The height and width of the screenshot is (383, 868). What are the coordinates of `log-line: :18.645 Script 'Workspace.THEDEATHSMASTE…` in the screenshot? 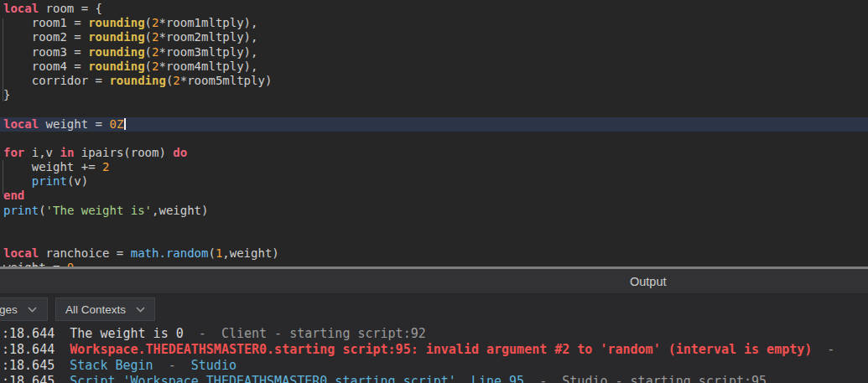 It's located at (434, 379).